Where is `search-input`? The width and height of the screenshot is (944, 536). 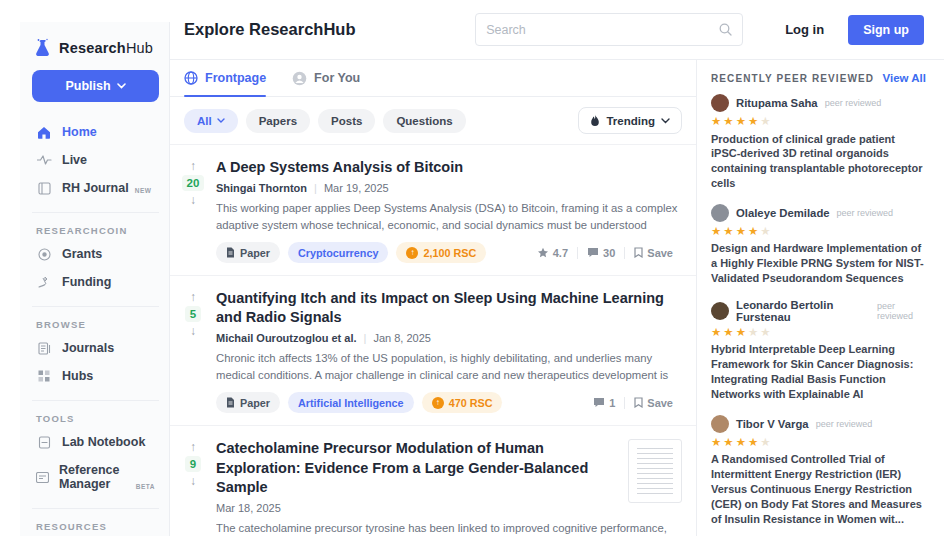
search-input is located at coordinates (598, 30).